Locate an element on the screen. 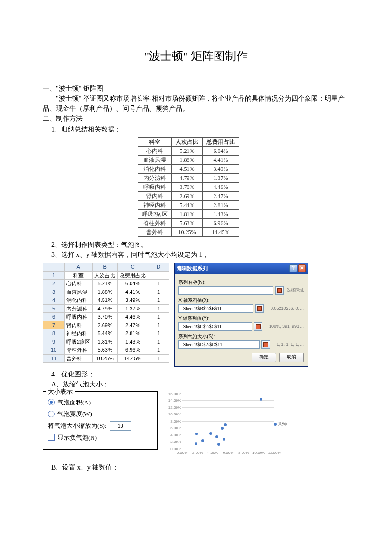  y-tick: 14.00% is located at coordinates (173, 401).